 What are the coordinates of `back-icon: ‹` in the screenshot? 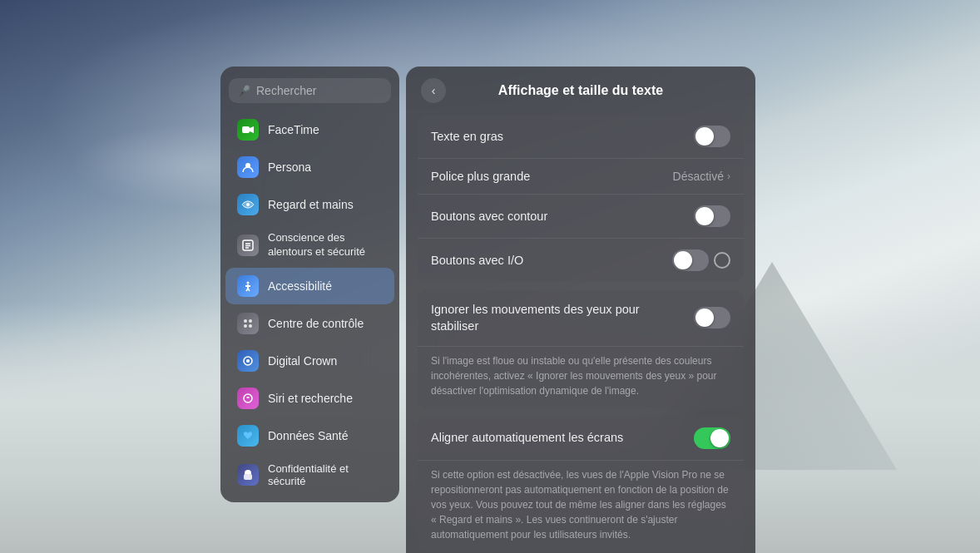 It's located at (434, 91).